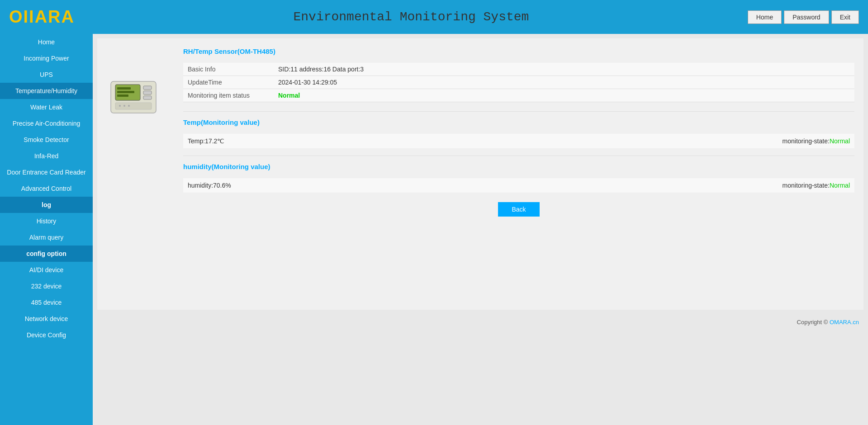  Describe the element at coordinates (46, 58) in the screenshot. I see `sidebar-incoming-power: Incoming Power` at that location.